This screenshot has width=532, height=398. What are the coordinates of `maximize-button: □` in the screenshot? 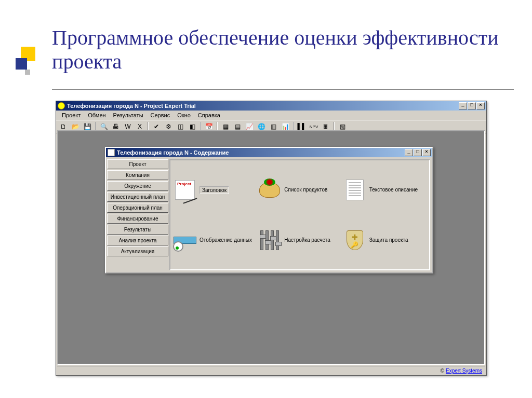 It's located at (472, 106).